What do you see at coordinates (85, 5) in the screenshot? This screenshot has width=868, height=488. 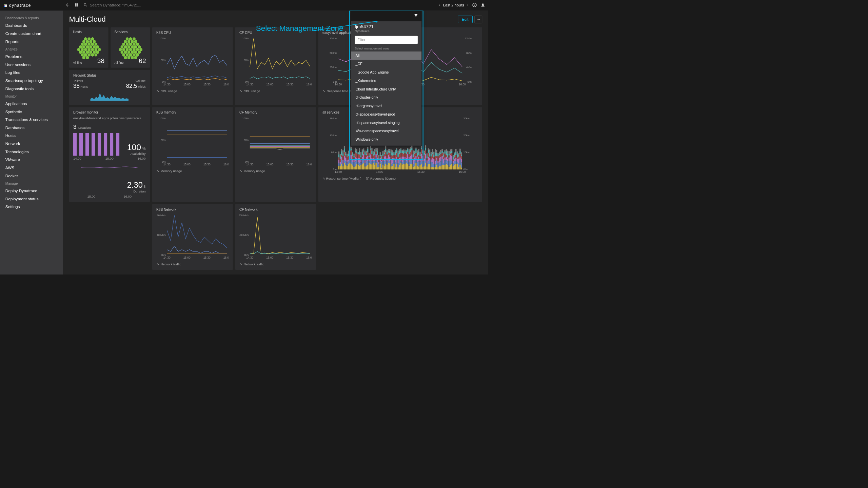 I see `search-icon` at bounding box center [85, 5].